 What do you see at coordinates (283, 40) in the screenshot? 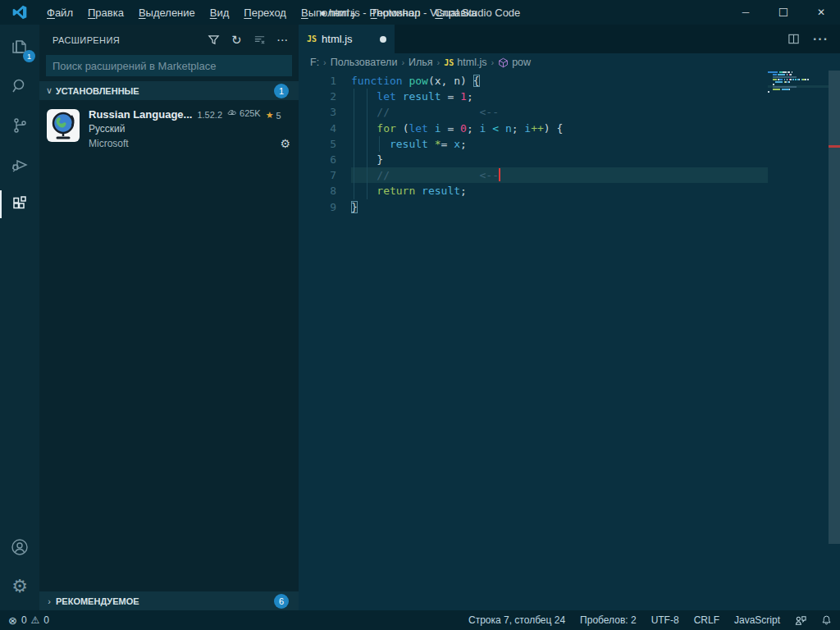
I see `more-actions-icon: ···` at bounding box center [283, 40].